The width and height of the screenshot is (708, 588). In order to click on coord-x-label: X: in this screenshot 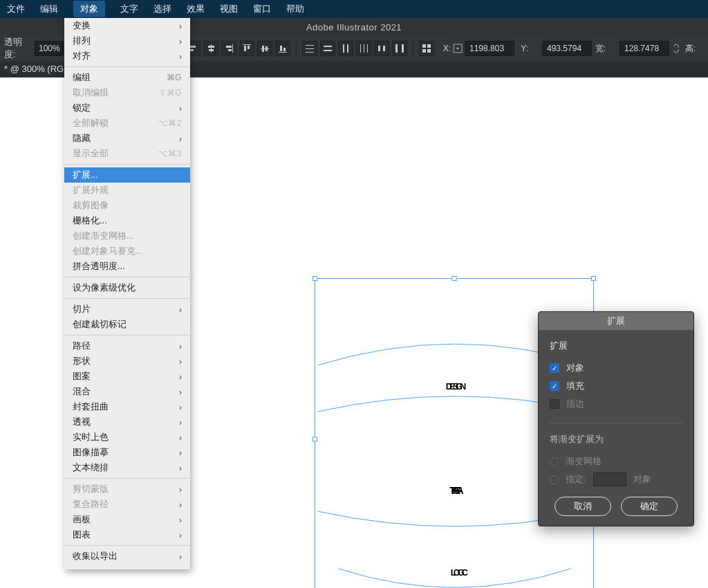, I will do `click(445, 48)`.